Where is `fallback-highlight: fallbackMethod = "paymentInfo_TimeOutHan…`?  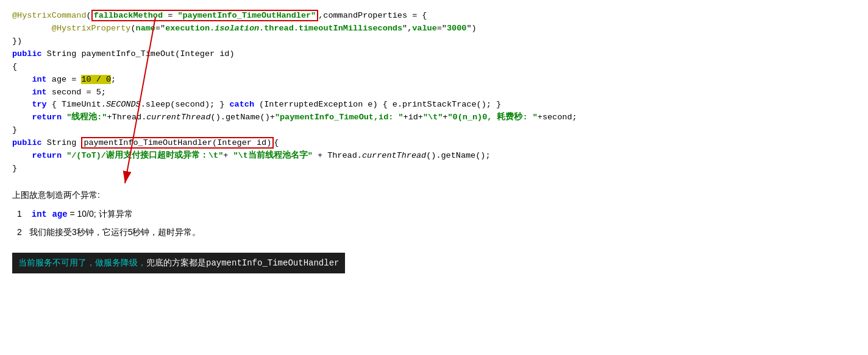 fallback-highlight: fallbackMethod = "paymentInfo_TimeOutHan… is located at coordinates (205, 16).